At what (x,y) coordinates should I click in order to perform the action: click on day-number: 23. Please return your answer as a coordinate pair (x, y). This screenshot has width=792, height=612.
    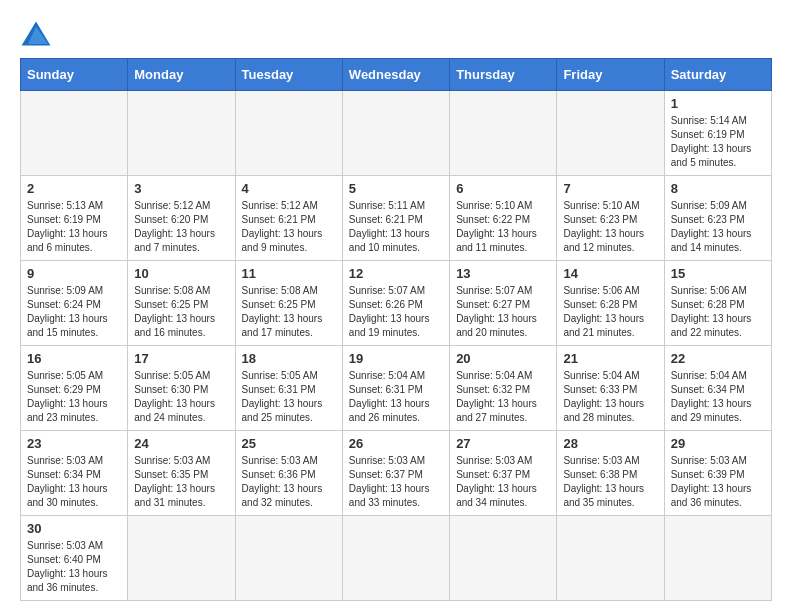
    Looking at the image, I should click on (74, 444).